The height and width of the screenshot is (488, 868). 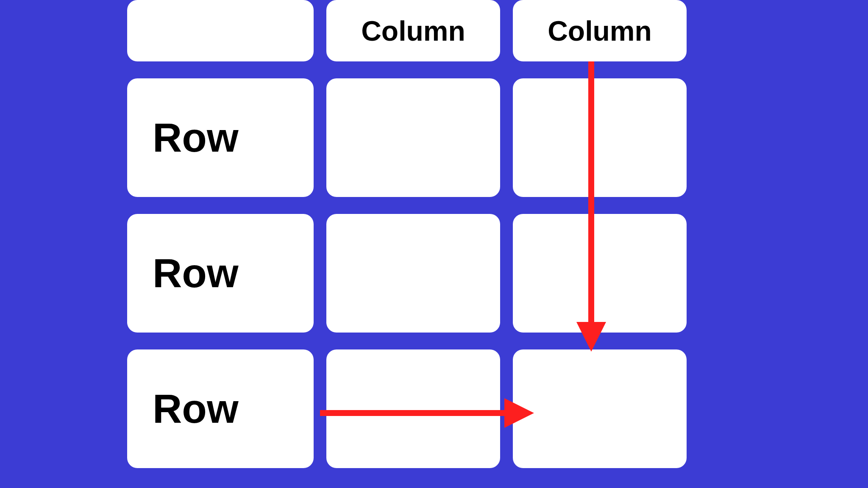 What do you see at coordinates (220, 409) in the screenshot?
I see `row-header-3: Row` at bounding box center [220, 409].